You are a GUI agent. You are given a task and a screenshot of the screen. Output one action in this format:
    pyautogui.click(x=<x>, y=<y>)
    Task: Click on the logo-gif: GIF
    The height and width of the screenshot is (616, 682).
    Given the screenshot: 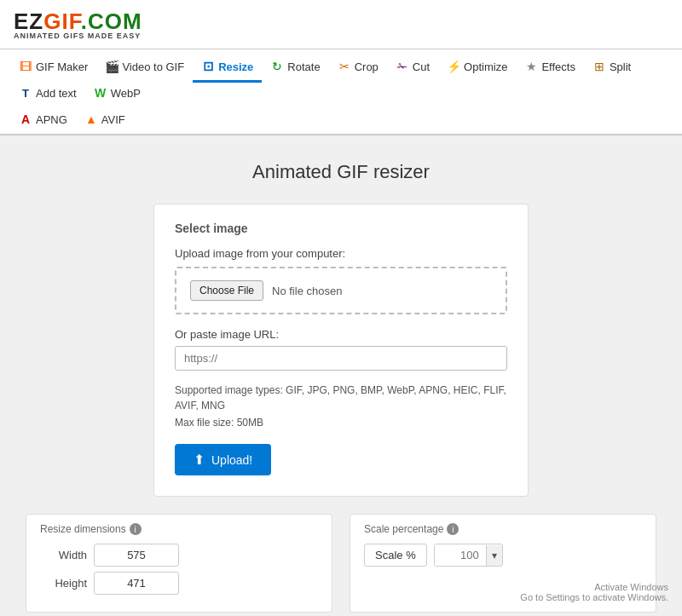 What is the action you would take?
    pyautogui.click(x=61, y=21)
    